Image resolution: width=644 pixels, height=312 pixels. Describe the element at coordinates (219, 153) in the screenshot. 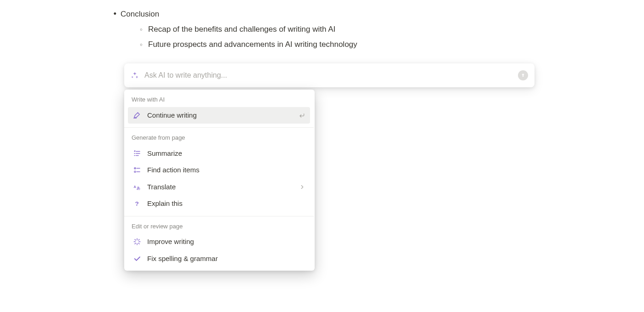

I see `menu-item-summarize: Summarize` at that location.